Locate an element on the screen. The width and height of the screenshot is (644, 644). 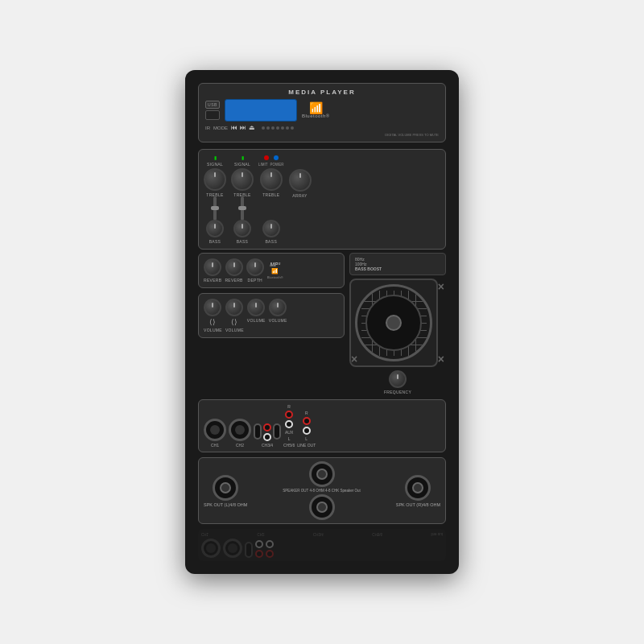
spk-right-port is located at coordinates (418, 488).